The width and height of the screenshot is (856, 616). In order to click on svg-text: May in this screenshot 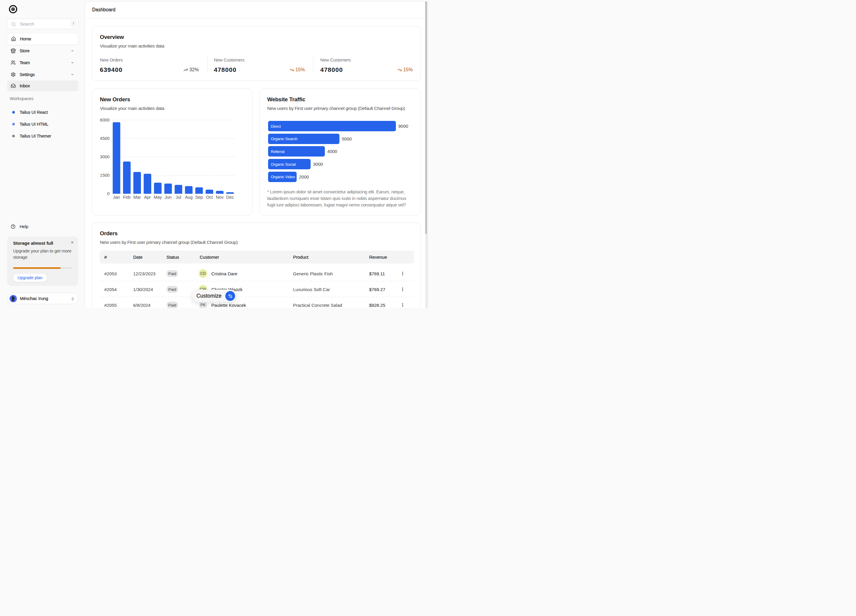, I will do `click(158, 197)`.